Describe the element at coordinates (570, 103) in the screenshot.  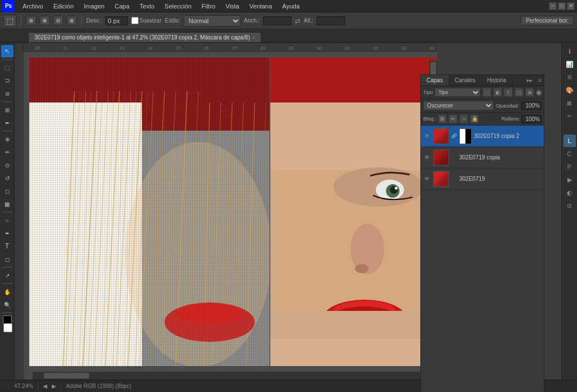
I see `rs-swatches-btn: ▦` at that location.